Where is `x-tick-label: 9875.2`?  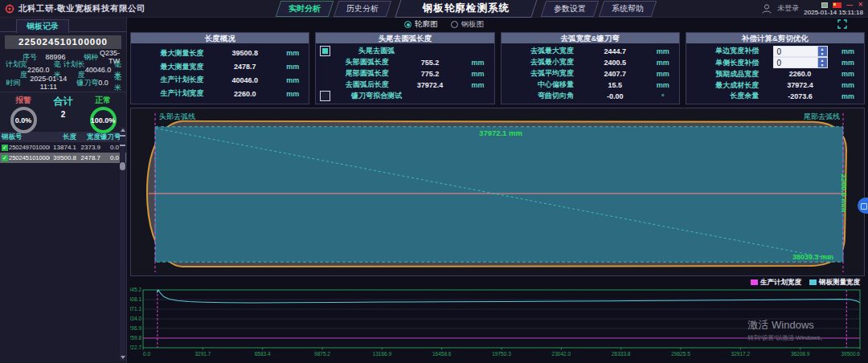 x-tick-label: 9875.2 is located at coordinates (322, 353).